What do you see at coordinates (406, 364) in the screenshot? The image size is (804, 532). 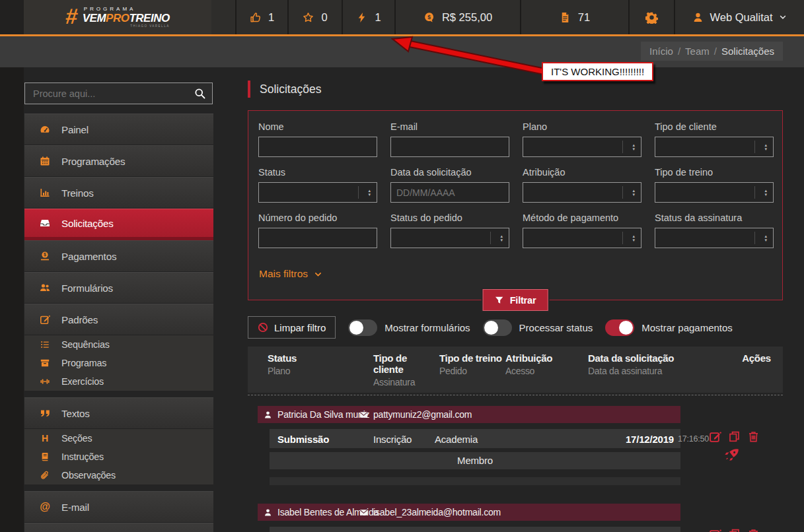 I see `column-header-line1: Tipo de cliente` at bounding box center [406, 364].